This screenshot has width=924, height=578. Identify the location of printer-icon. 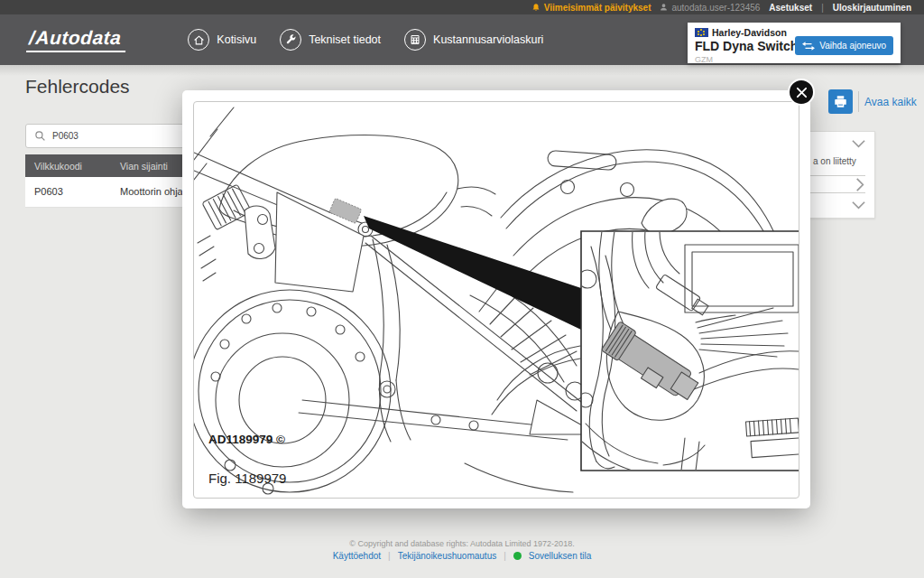
(841, 101).